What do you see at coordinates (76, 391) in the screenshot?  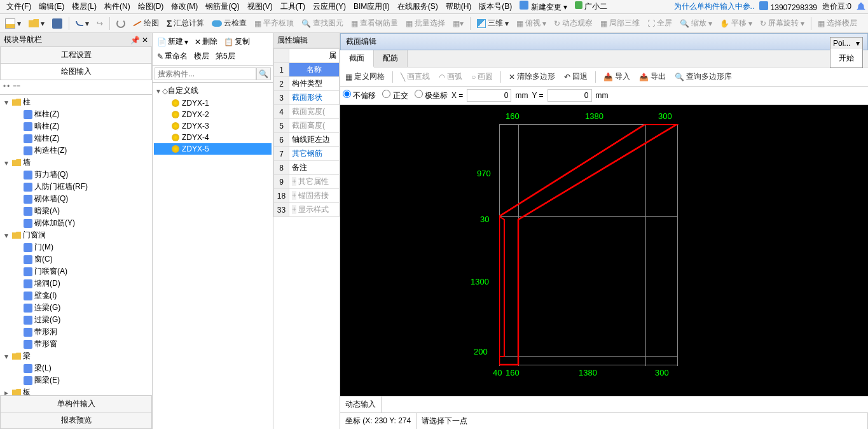 I see `tree-node-slab: ▸板` at bounding box center [76, 391].